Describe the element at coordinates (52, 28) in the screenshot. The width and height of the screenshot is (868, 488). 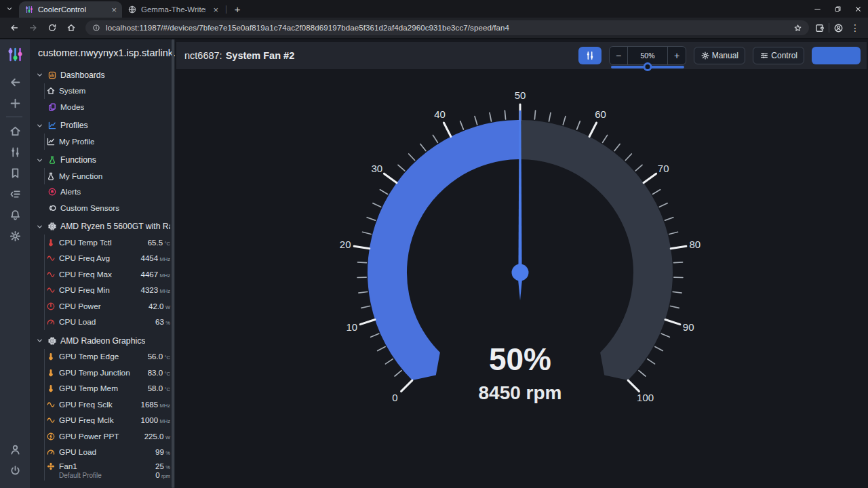
I see `nav-reload-button` at that location.